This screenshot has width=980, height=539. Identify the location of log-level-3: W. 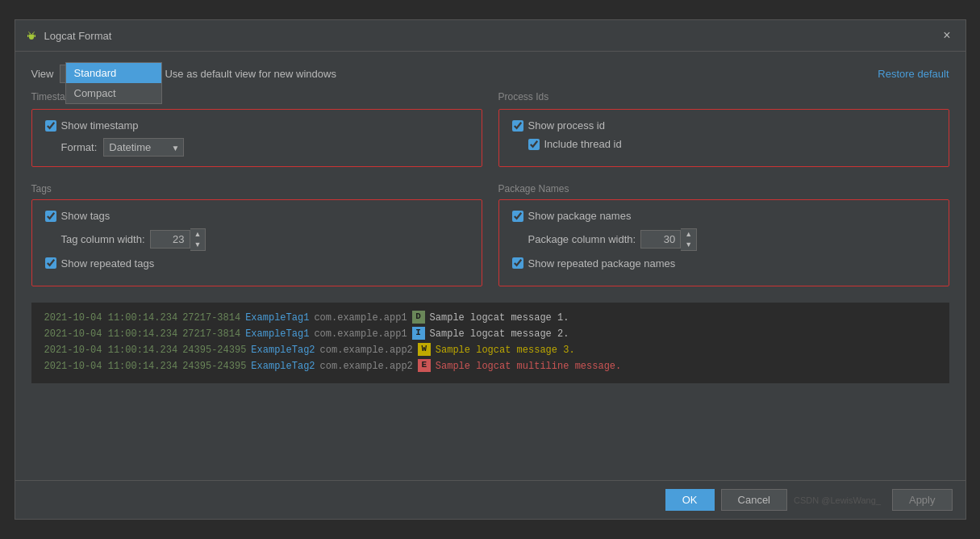
(424, 349).